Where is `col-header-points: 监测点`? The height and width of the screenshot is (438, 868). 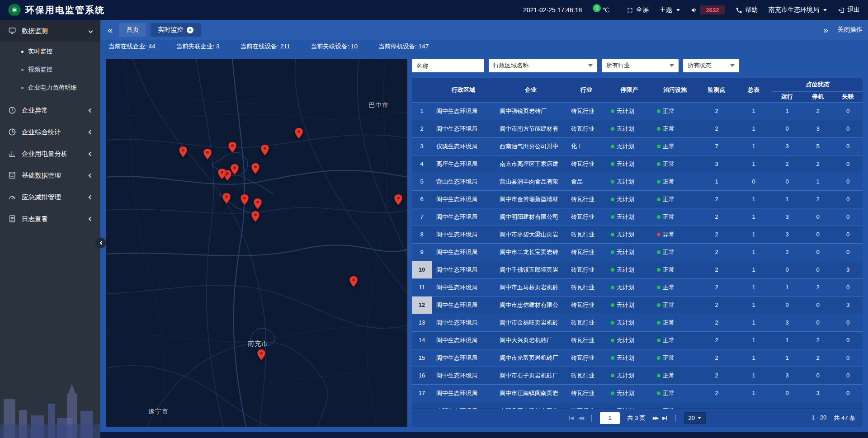
col-header-points: 监测点 is located at coordinates (717, 90).